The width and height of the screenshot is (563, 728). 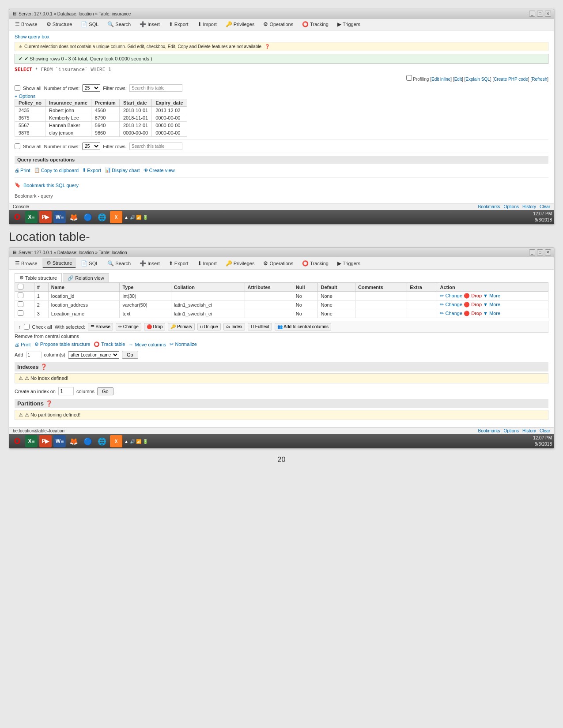 What do you see at coordinates (282, 37) in the screenshot?
I see `show-query-box-link: Show query box` at bounding box center [282, 37].